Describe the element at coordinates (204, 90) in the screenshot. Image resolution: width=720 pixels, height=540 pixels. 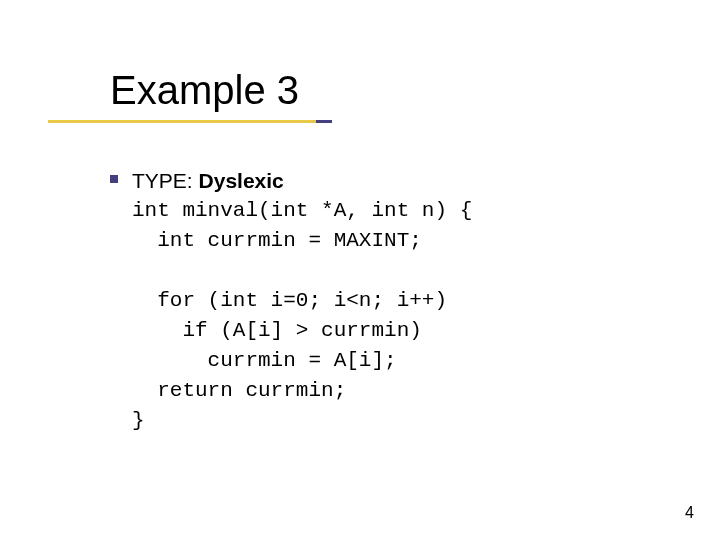
I see `slide-title: Example 3` at that location.